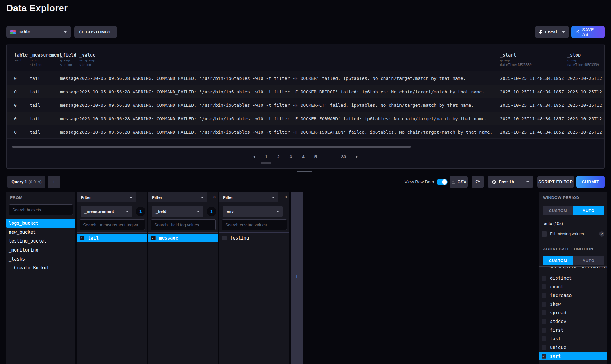 The height and width of the screenshot is (364, 611). Describe the element at coordinates (442, 182) in the screenshot. I see `view-raw-data-toggle` at that location.